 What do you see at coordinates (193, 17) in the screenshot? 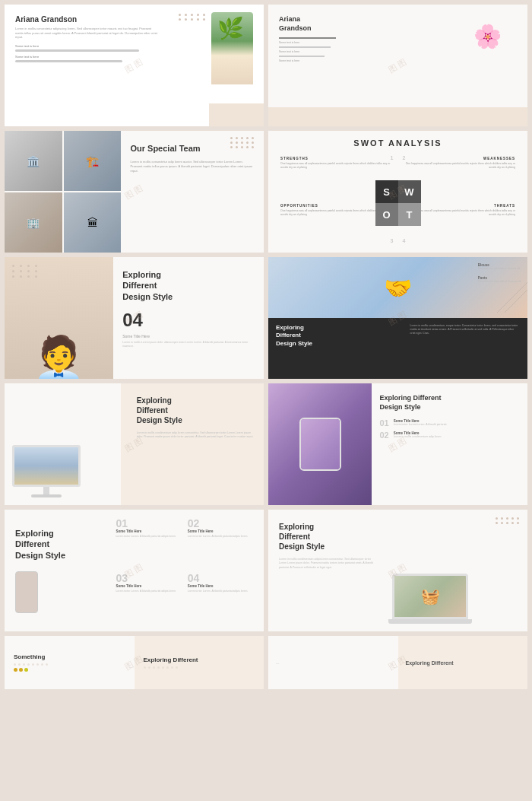
I see `slide1-dots` at bounding box center [193, 17].